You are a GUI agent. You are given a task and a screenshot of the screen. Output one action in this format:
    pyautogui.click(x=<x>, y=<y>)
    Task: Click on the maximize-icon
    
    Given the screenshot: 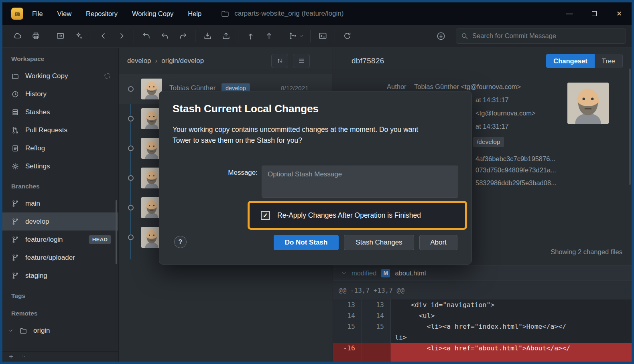 What is the action you would take?
    pyautogui.click(x=594, y=14)
    